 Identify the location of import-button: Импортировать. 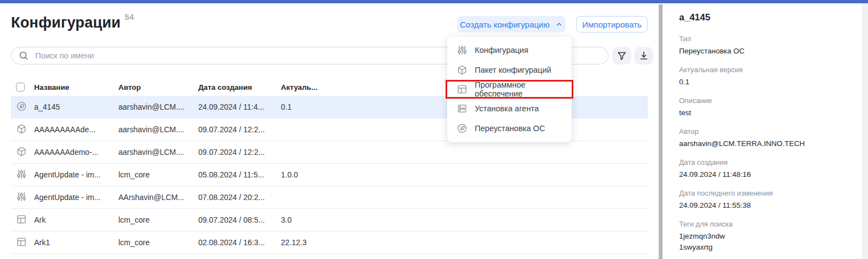
(612, 24).